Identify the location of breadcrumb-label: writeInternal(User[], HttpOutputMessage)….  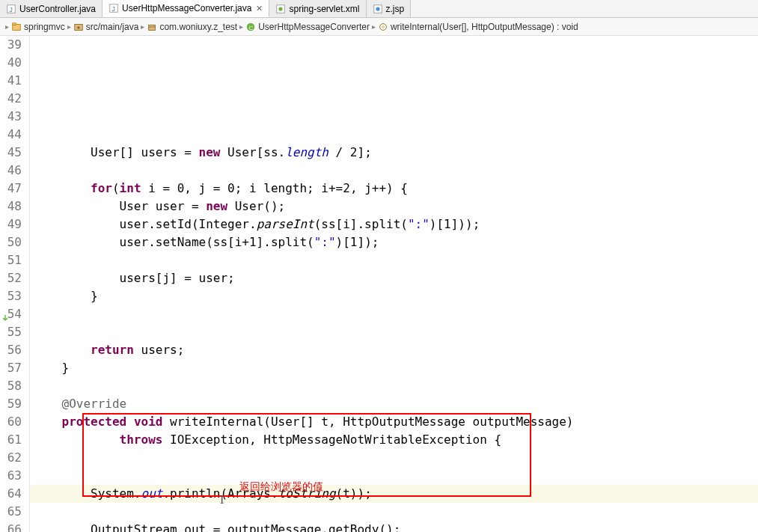
(485, 27).